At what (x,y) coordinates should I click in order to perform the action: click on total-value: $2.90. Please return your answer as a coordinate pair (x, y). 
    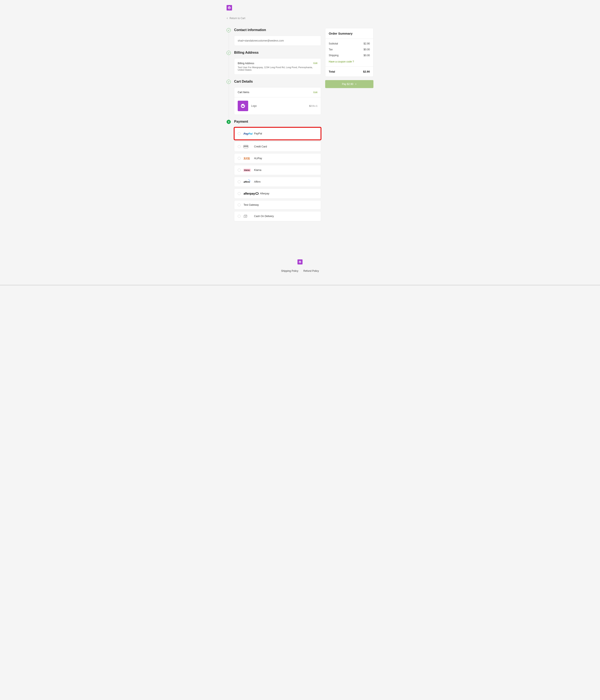
    Looking at the image, I should click on (366, 72).